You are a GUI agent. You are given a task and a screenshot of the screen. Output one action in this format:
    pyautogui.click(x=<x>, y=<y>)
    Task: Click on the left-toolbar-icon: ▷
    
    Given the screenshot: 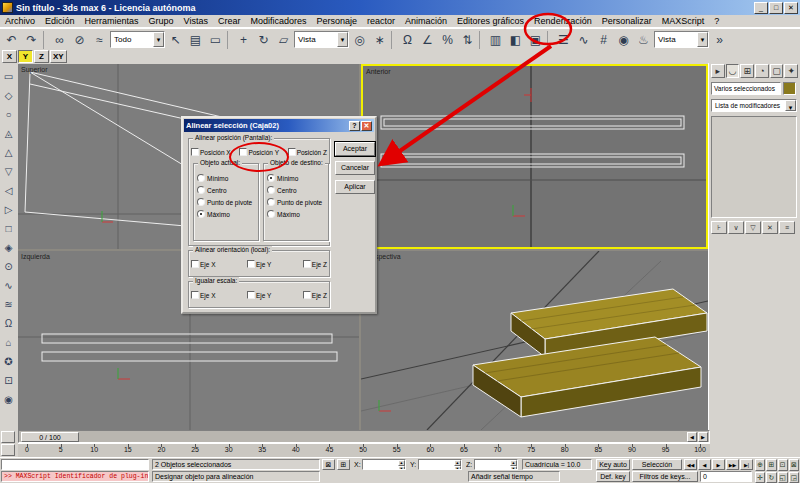 What is the action you would take?
    pyautogui.click(x=9, y=209)
    